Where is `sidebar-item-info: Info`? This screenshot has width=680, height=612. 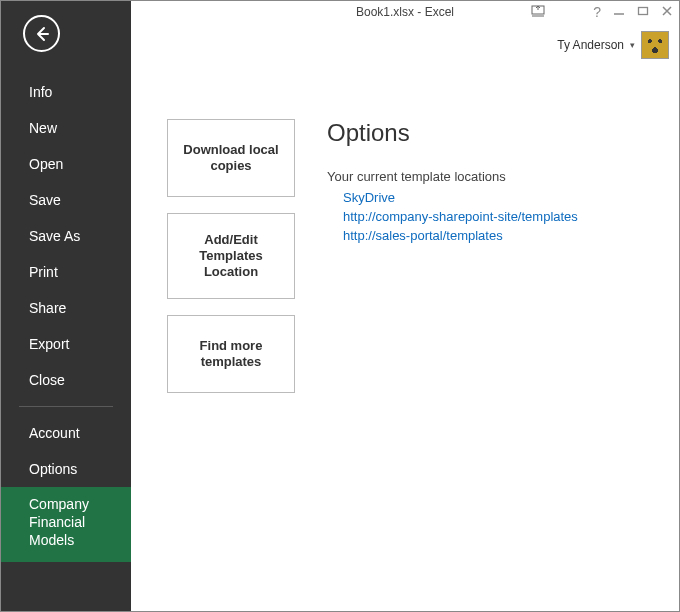 sidebar-item-info: Info is located at coordinates (66, 92).